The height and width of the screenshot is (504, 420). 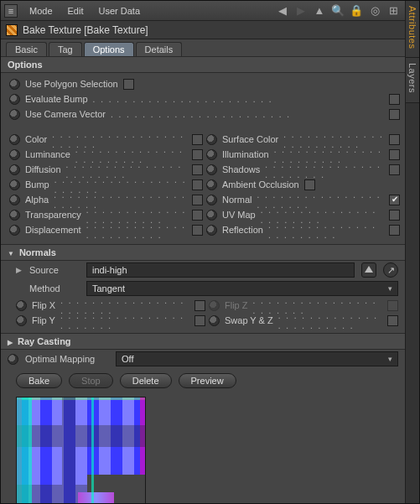 What do you see at coordinates (283, 11) in the screenshot?
I see `nav-prev-icon: ◀` at bounding box center [283, 11].